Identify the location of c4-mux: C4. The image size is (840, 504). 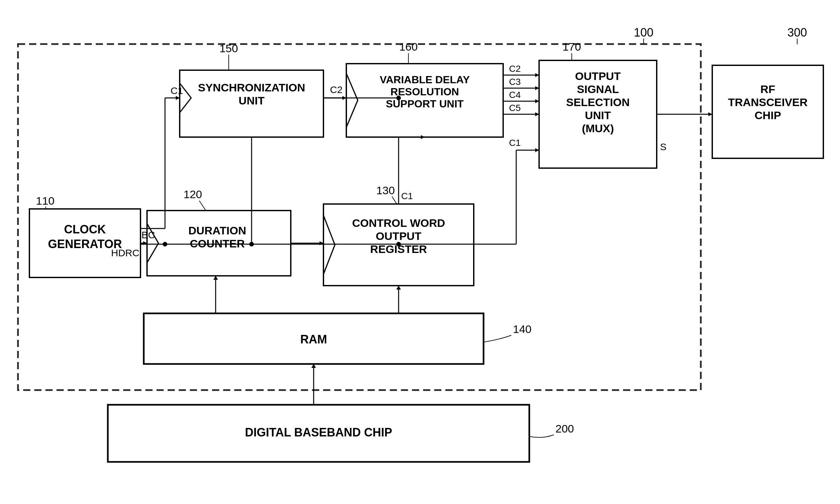
(515, 95).